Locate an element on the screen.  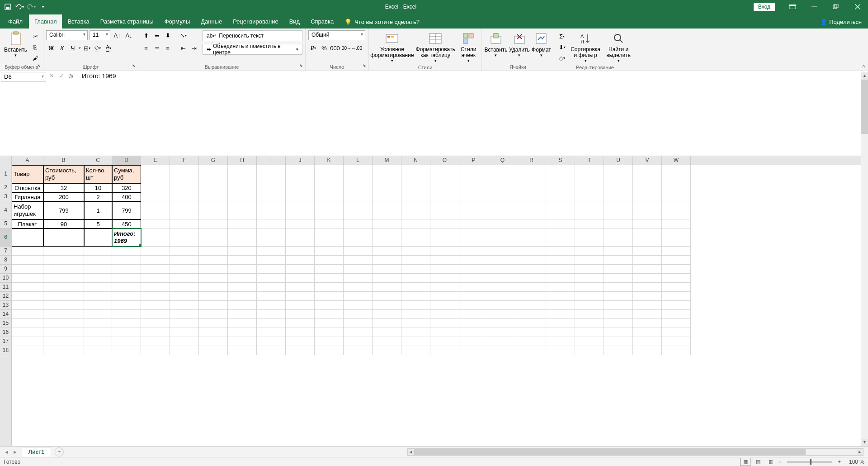
cell-H9 is located at coordinates (242, 269).